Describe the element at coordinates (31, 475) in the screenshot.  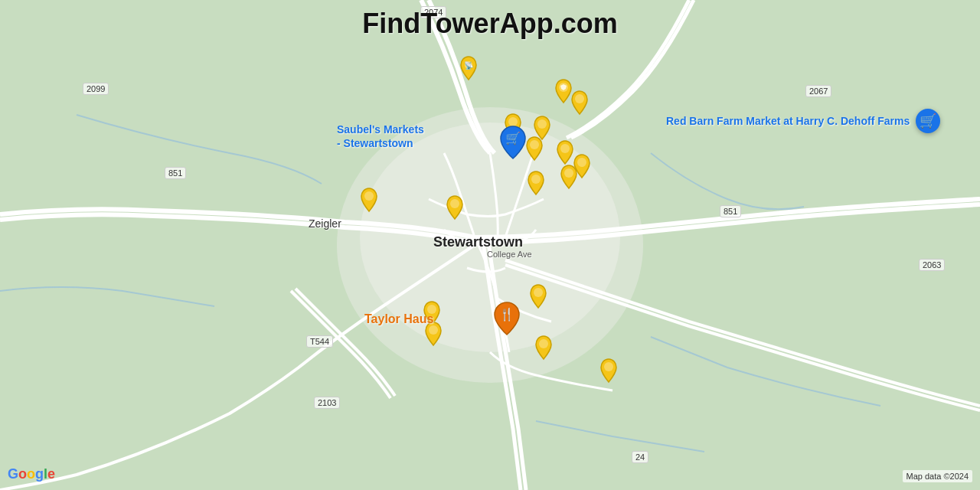
I see `google-logo: Google` at that location.